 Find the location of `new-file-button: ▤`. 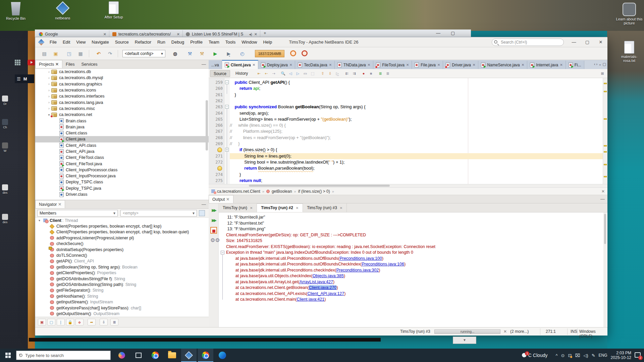

new-file-button: ▤ is located at coordinates (44, 54).